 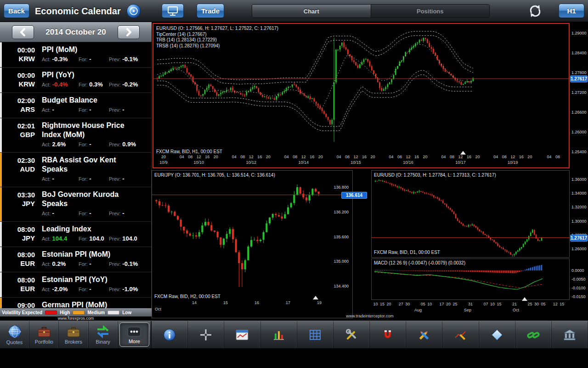 What do you see at coordinates (74, 335) in the screenshot?
I see `toolbar-item-brokers: Brokers` at bounding box center [74, 335].